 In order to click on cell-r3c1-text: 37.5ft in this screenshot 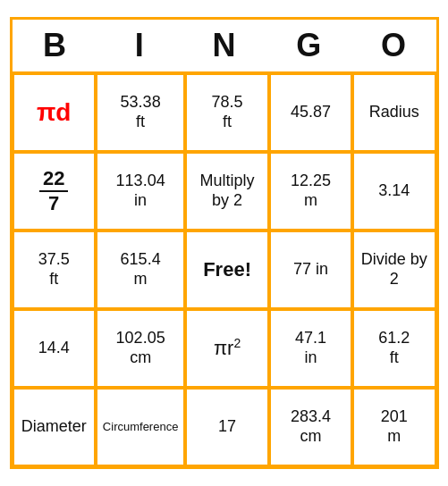, I will do `click(54, 270)`.